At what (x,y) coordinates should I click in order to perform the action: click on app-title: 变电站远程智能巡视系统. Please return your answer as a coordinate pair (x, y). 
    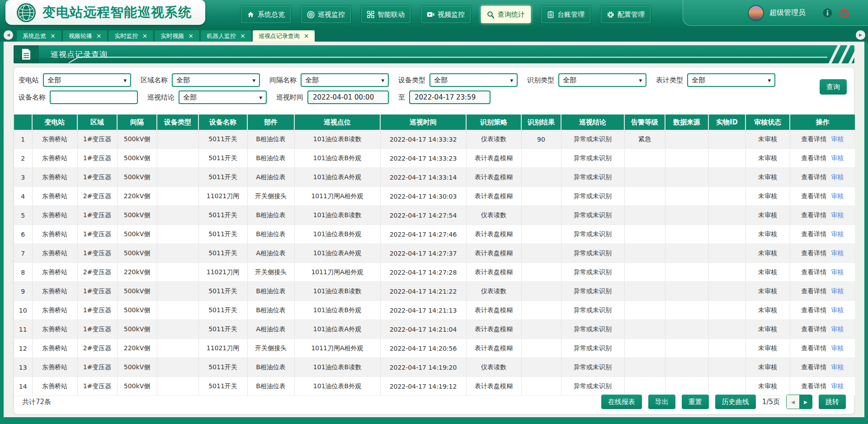
    Looking at the image, I should click on (117, 13).